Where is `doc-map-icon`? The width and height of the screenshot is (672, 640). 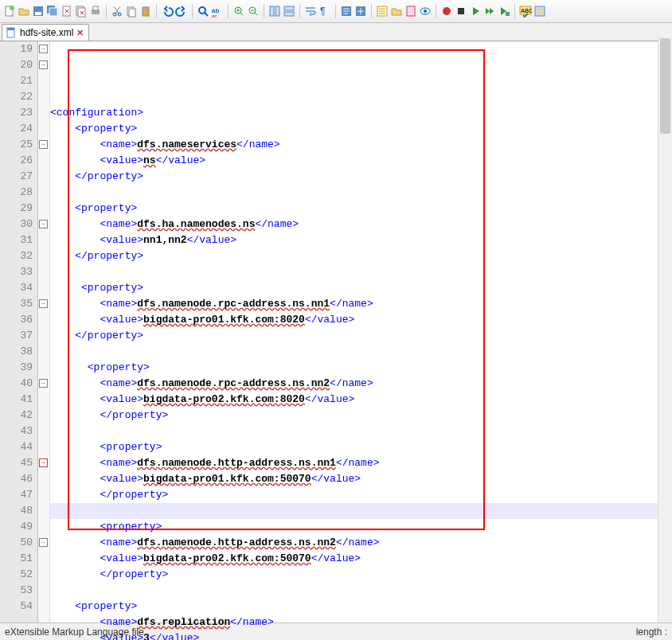
doc-map-icon is located at coordinates (411, 11).